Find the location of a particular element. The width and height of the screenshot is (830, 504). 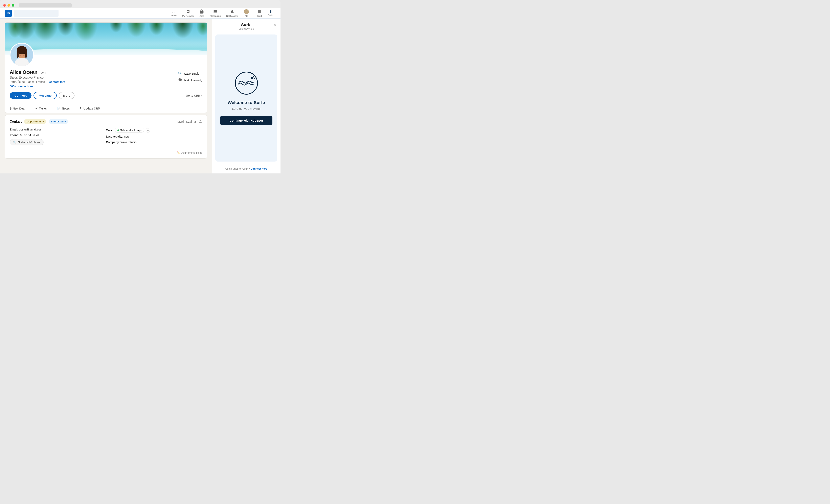

task-pill: Sales call - 4 days is located at coordinates (129, 130).